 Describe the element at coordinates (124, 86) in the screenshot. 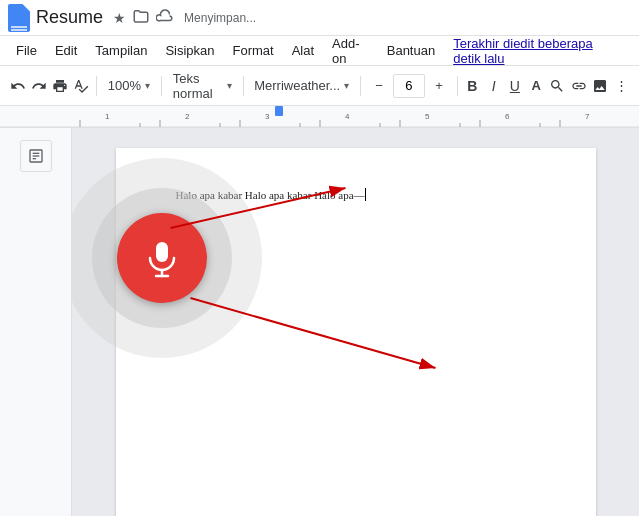

I see `zoom-value: 100%` at that location.